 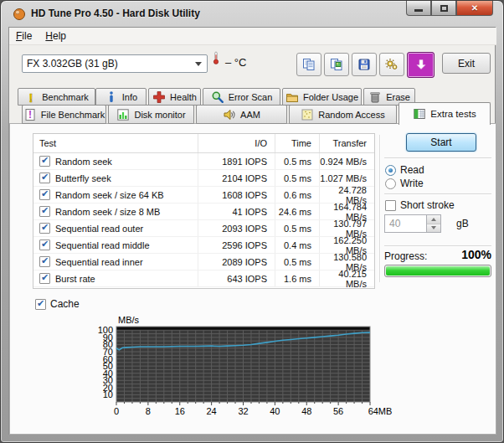 I want to click on tab-label: File Benchmark, so click(x=73, y=115).